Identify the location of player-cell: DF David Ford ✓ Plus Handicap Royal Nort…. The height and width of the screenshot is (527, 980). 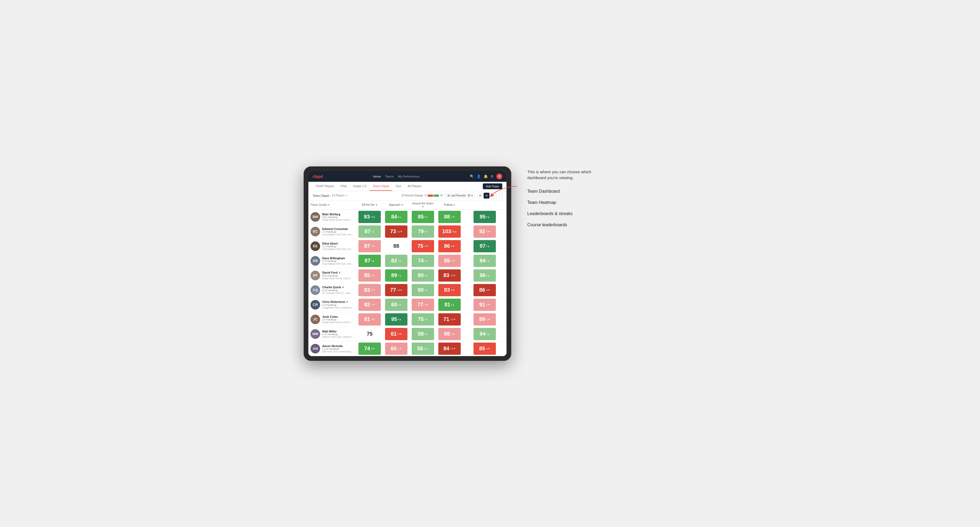
(332, 275).